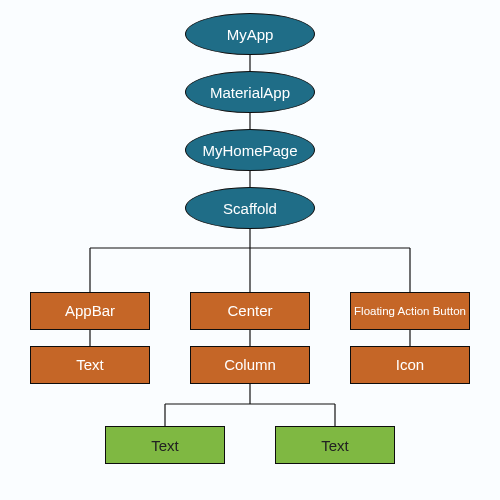 The width and height of the screenshot is (500, 500). I want to click on node-text-leaf-right: Text, so click(335, 445).